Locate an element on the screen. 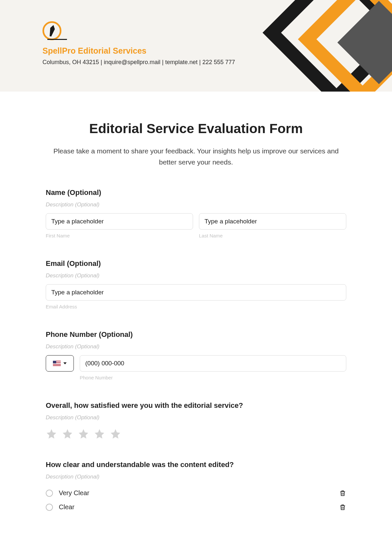 This screenshot has height=556, width=392. first-name-input is located at coordinates (120, 221).